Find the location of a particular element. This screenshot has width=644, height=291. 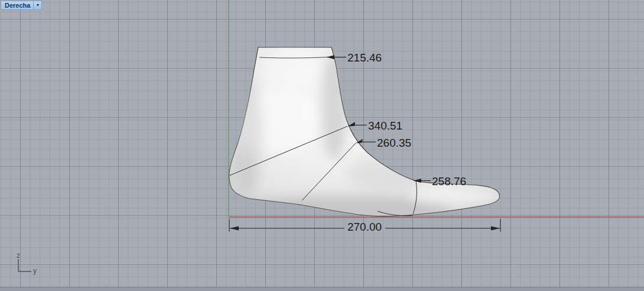

viewport-bottom-border is located at coordinates (322, 289).